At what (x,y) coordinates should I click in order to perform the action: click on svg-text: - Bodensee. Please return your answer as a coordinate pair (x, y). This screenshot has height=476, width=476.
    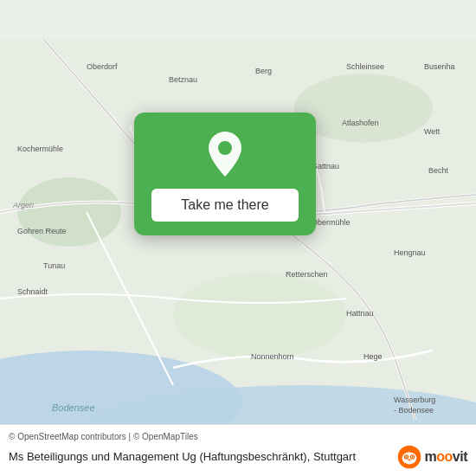
    Looking at the image, I should click on (414, 410).